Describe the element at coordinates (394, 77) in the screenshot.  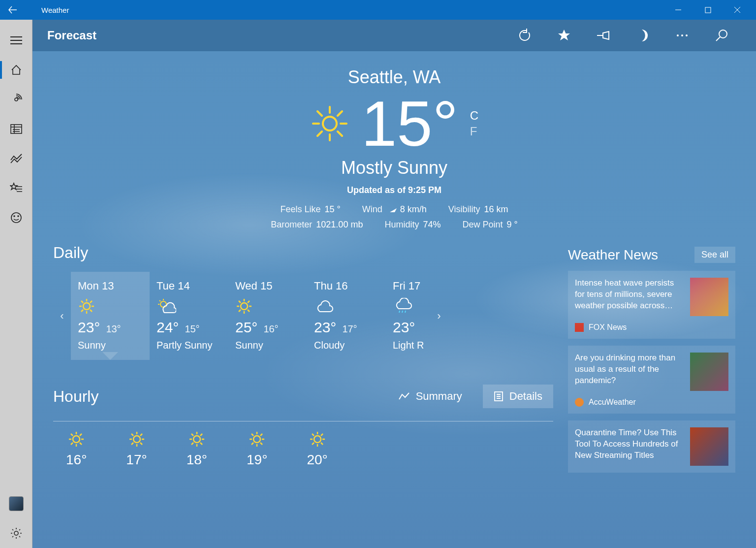
I see `location: Seattle, WA` at that location.